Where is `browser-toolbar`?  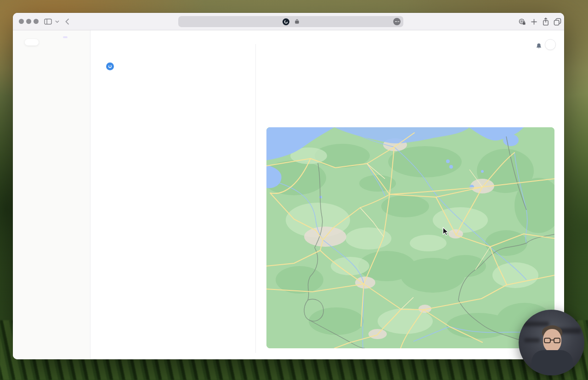
browser-toolbar is located at coordinates (288, 22).